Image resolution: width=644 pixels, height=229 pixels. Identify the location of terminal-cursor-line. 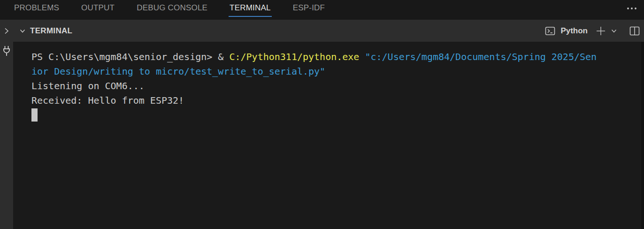
(336, 115).